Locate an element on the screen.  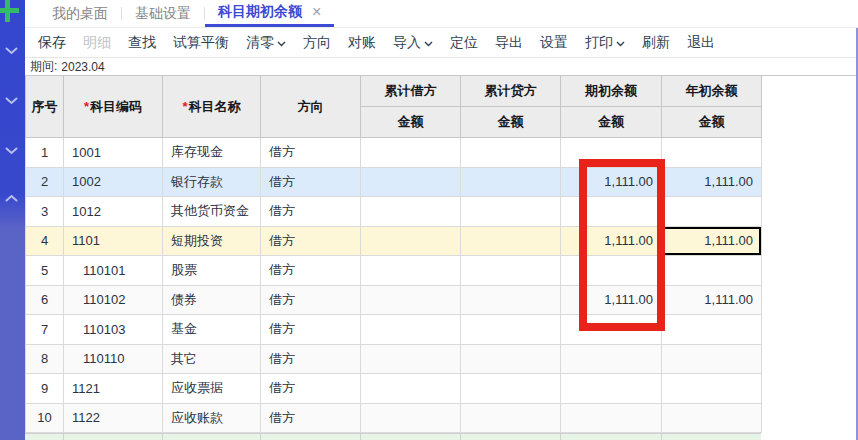
toolbar-button-5: 清零 is located at coordinates (266, 43).